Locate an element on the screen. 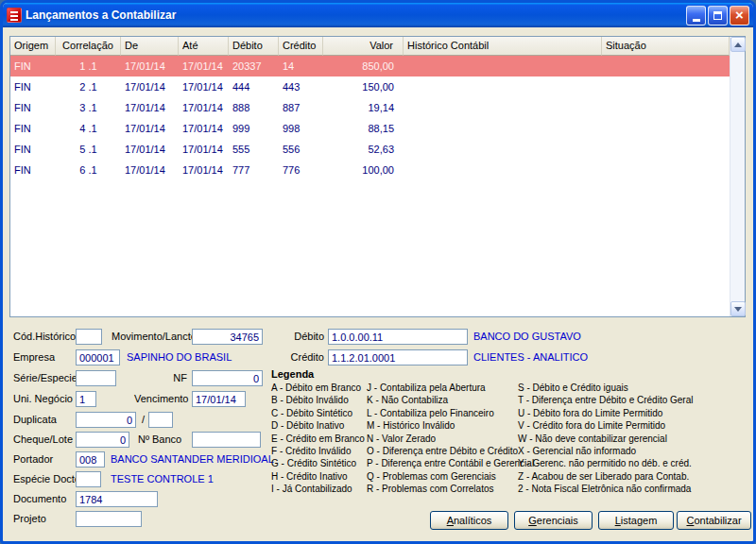 The width and height of the screenshot is (756, 544). cell-credito: 14 is located at coordinates (301, 66).